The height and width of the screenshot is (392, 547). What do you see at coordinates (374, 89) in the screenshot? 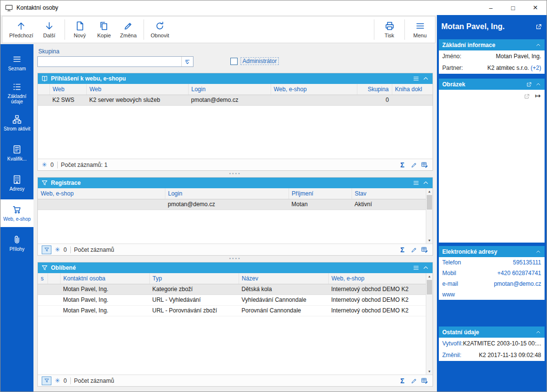
I see `column-header: Skupina` at bounding box center [374, 89].